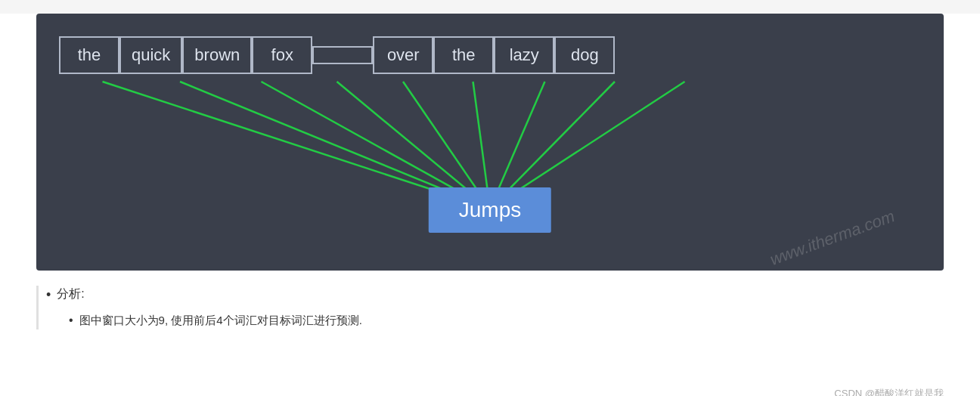  Describe the element at coordinates (89, 55) in the screenshot. I see `word-box-0: the` at that location.